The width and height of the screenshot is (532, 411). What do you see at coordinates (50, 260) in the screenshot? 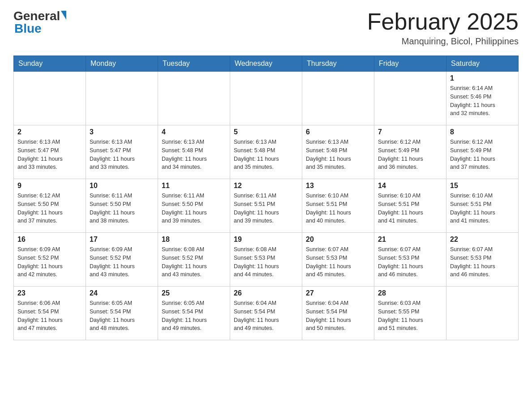
I see `calendar-cell: 16Sunrise: 6:09 AMSunset: 5:52 PMDayligh…` at bounding box center [50, 260].